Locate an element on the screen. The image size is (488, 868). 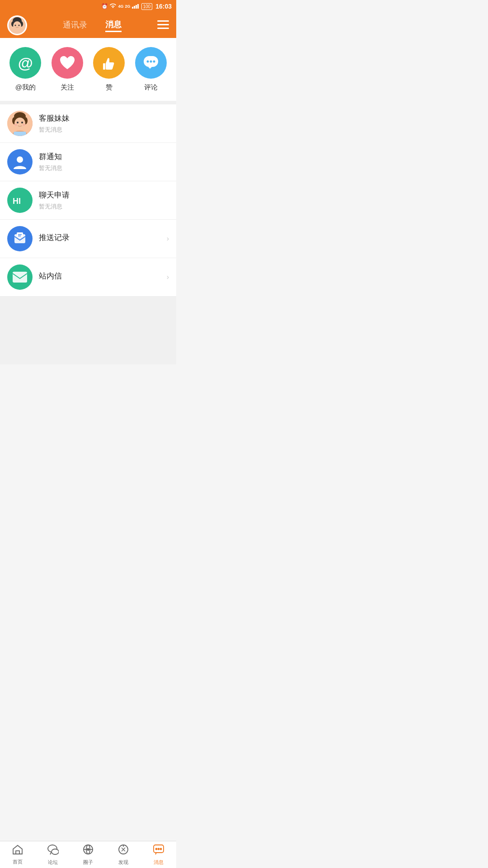
time-display: 16:03 is located at coordinates (164, 6).